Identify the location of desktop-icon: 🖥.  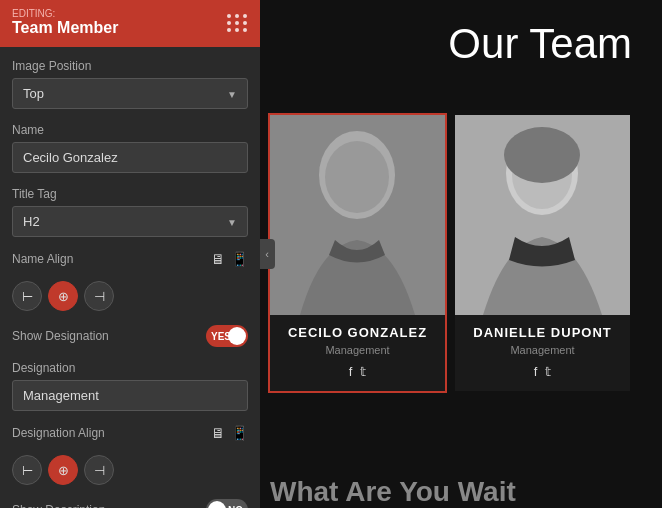
(218, 259).